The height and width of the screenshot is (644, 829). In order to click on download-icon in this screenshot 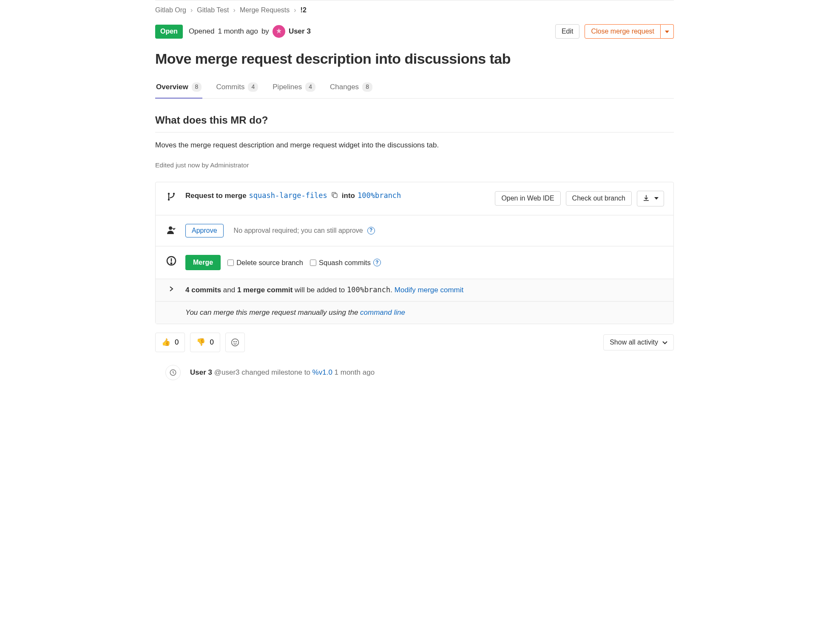, I will do `click(646, 199)`.